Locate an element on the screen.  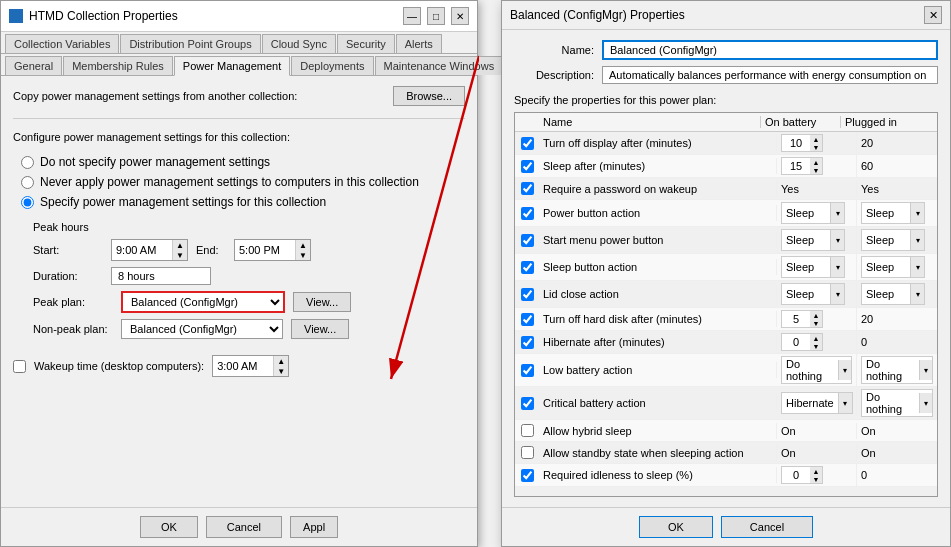
tab-power-management: Power Management is located at coordinates (232, 66).